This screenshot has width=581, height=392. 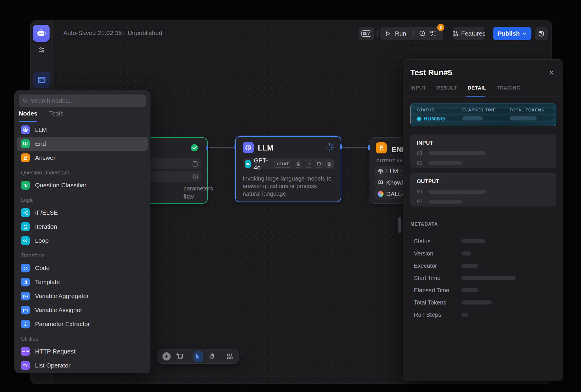 What do you see at coordinates (82, 310) in the screenshot?
I see `node-item-variable-assigner: {=} Variable Assigner` at bounding box center [82, 310].